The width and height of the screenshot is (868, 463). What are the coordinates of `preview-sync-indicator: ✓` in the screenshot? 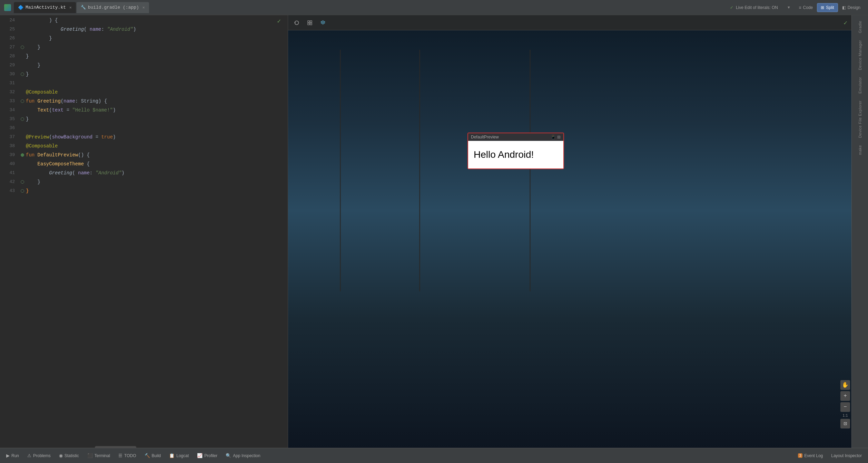 It's located at (845, 23).